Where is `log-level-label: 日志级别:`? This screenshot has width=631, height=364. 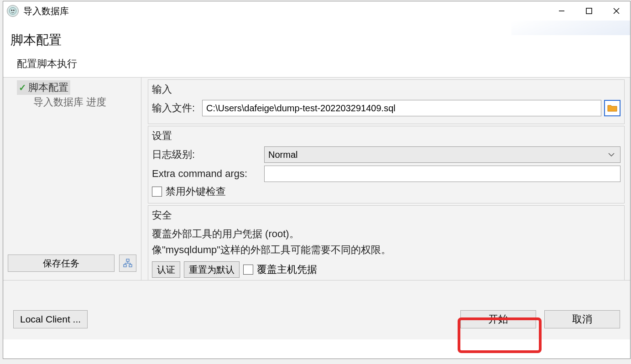
log-level-label: 日志级别: is located at coordinates (208, 155).